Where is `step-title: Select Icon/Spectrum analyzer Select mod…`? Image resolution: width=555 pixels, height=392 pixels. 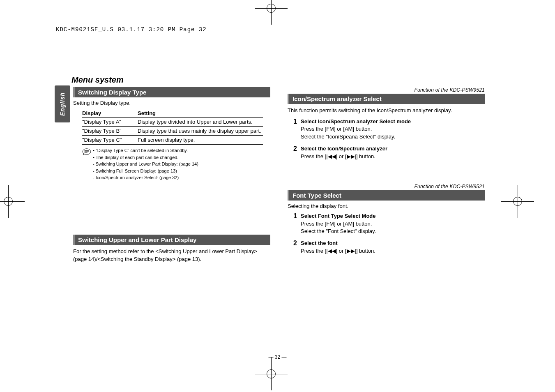 step-title: Select Icon/Spectrum analyzer Select mod… is located at coordinates (356, 122).